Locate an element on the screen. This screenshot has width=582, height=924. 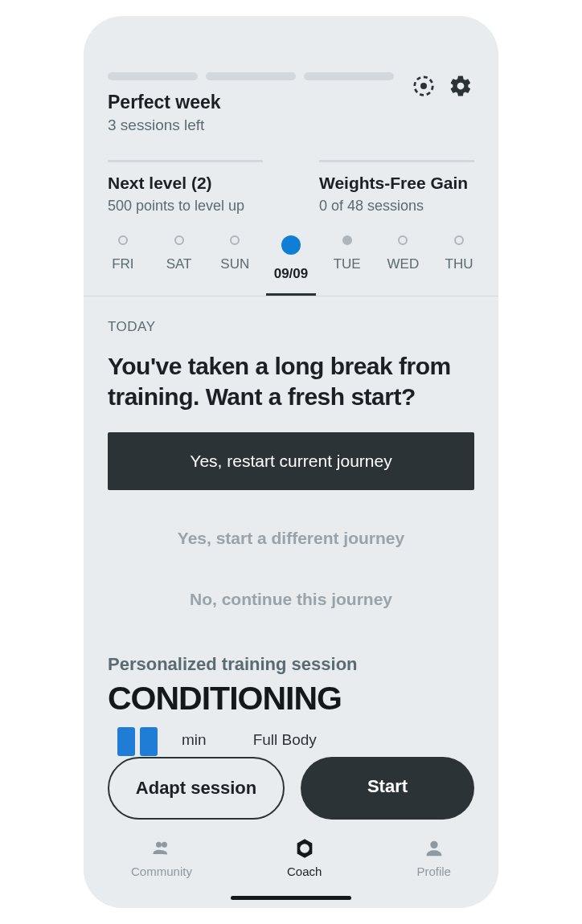
profile-icon is located at coordinates (434, 848).